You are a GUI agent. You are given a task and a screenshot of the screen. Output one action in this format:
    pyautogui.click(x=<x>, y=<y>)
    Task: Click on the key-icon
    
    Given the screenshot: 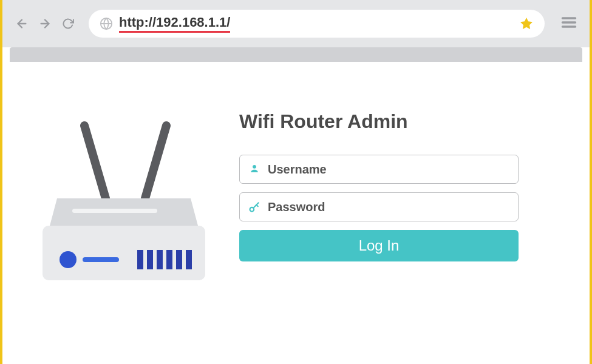 What is the action you would take?
    pyautogui.click(x=254, y=207)
    